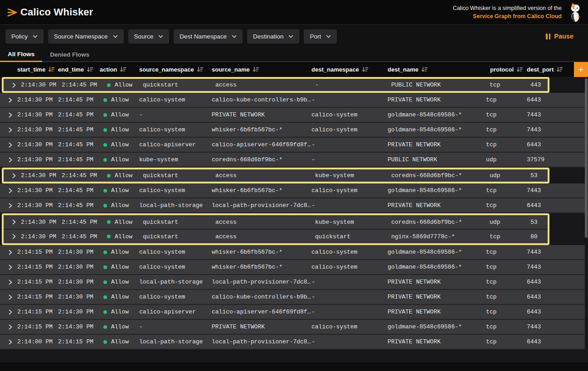 The width and height of the screenshot is (588, 371). I want to click on cell-dest_port: 37579, so click(556, 159).